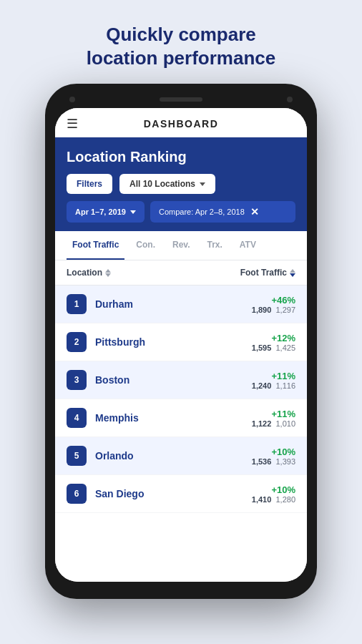 The height and width of the screenshot is (644, 362). I want to click on page-headline: Quickly compare location performance, so click(181, 42).